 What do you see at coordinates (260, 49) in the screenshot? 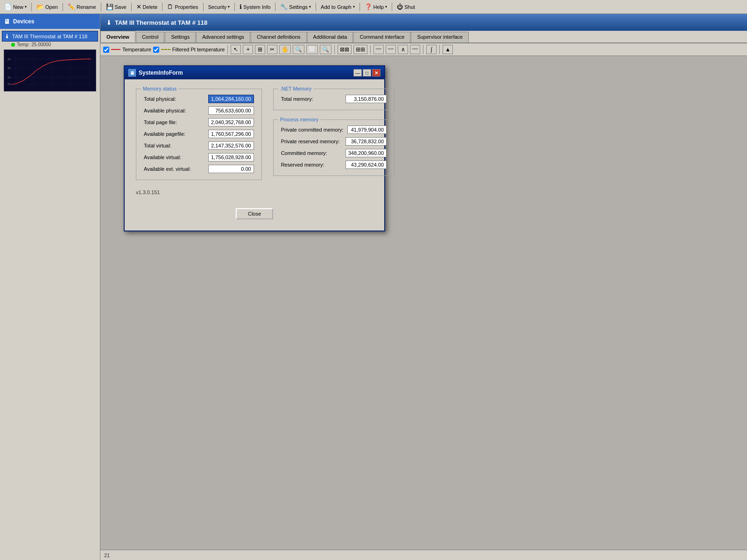
I see `grid-tool: ⊞` at bounding box center [260, 49].